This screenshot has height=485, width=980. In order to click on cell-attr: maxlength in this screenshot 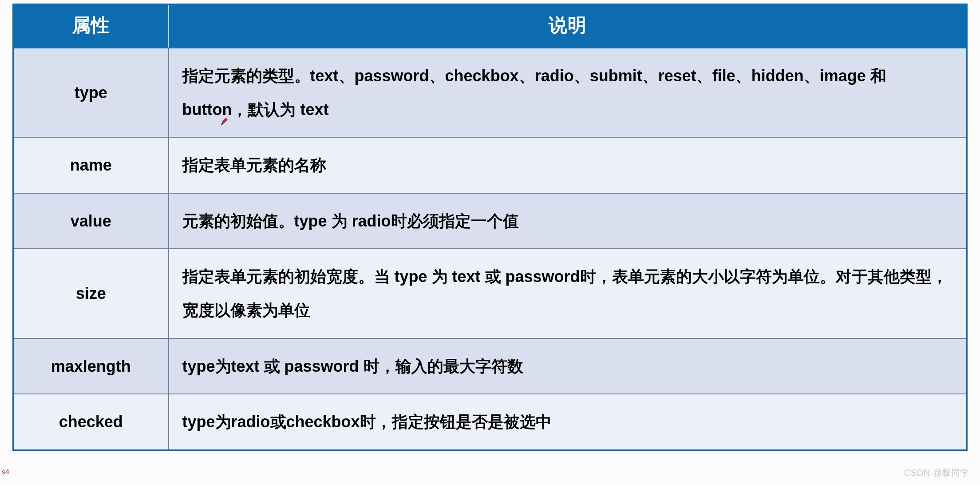, I will do `click(91, 366)`.